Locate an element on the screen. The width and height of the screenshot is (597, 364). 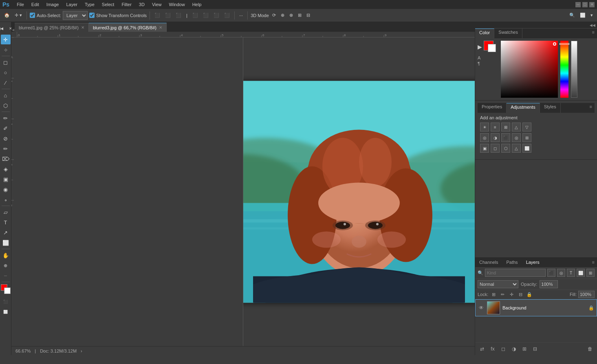
vibrance-adj-icon: ▽ is located at coordinates (527, 127).